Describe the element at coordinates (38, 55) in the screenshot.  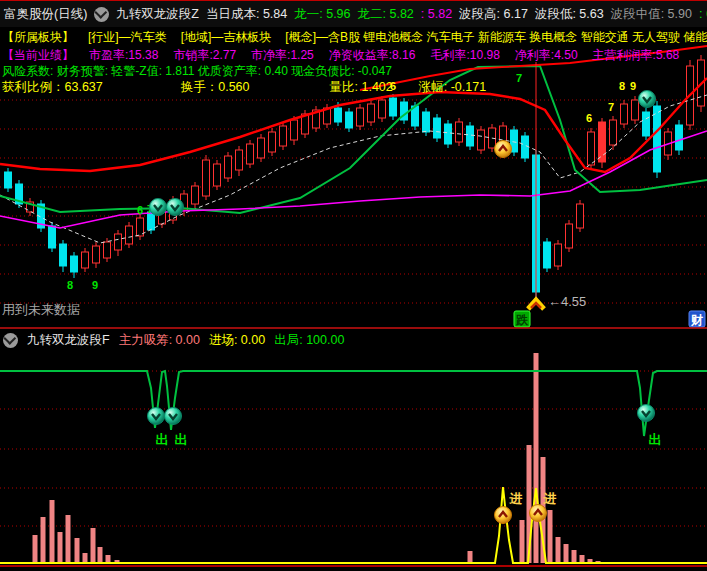
I see `performance-prefix: 【当前业绩】` at that location.